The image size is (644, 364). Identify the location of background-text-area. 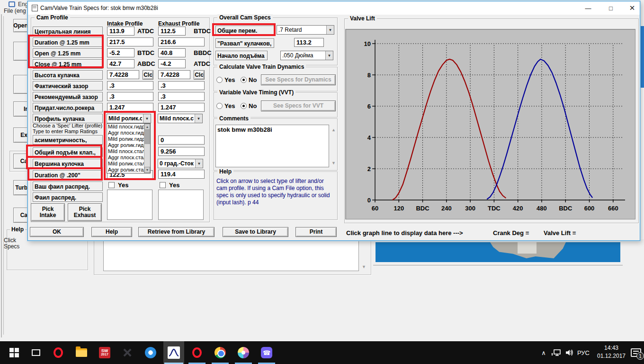
(231, 255).